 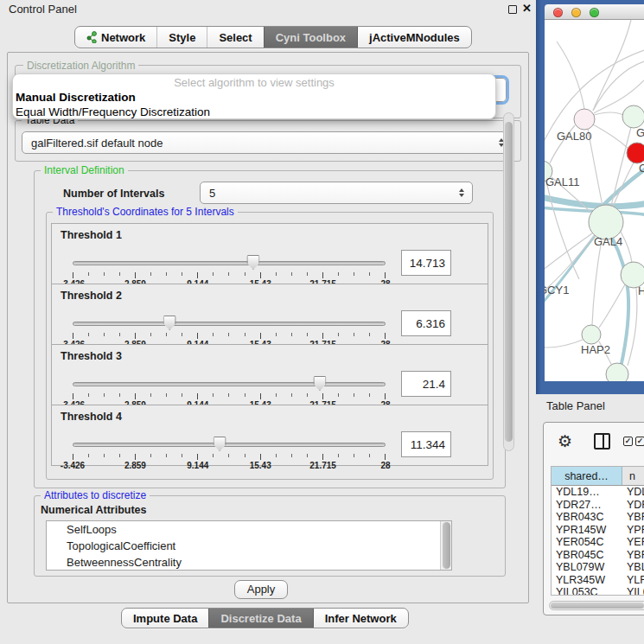 I want to click on zoom-traffic-light-icon, so click(x=595, y=12).